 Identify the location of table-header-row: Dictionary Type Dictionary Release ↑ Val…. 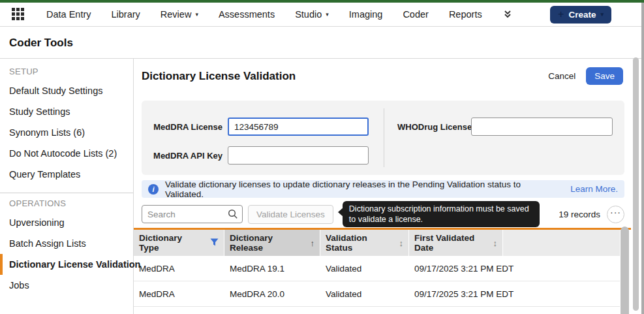
(377, 243).